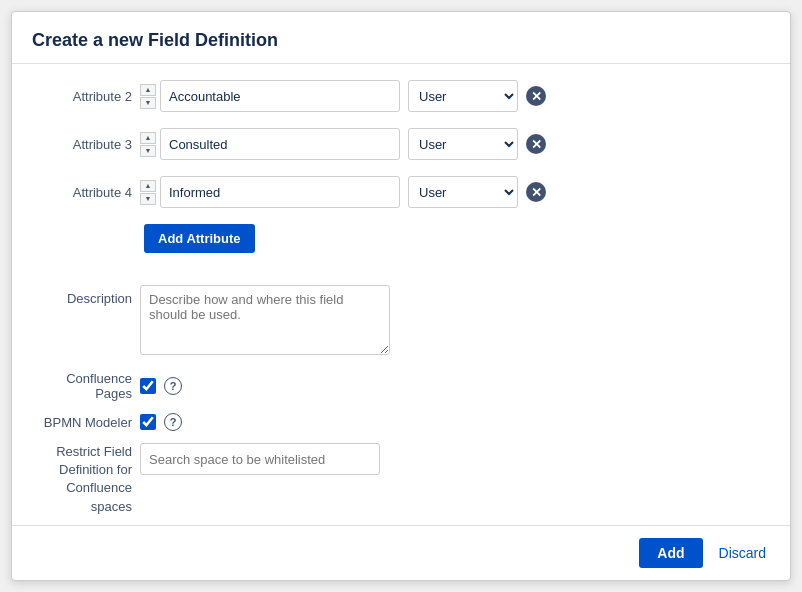  I want to click on description-row: Description, so click(401, 320).